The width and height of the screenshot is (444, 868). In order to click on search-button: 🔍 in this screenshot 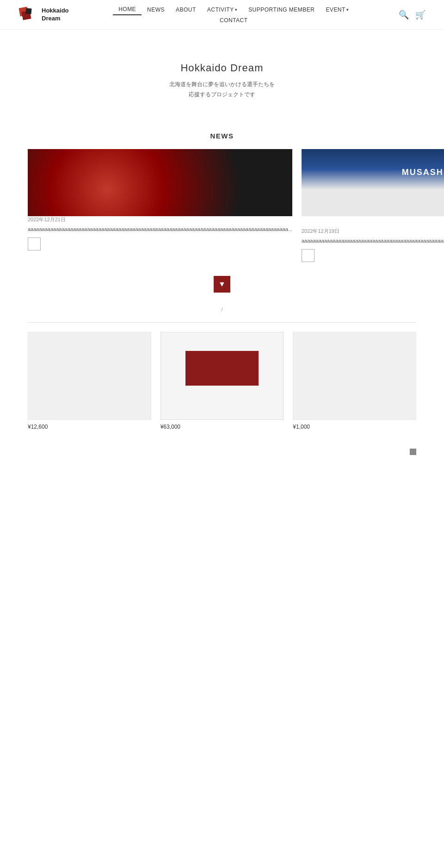, I will do `click(404, 15)`.